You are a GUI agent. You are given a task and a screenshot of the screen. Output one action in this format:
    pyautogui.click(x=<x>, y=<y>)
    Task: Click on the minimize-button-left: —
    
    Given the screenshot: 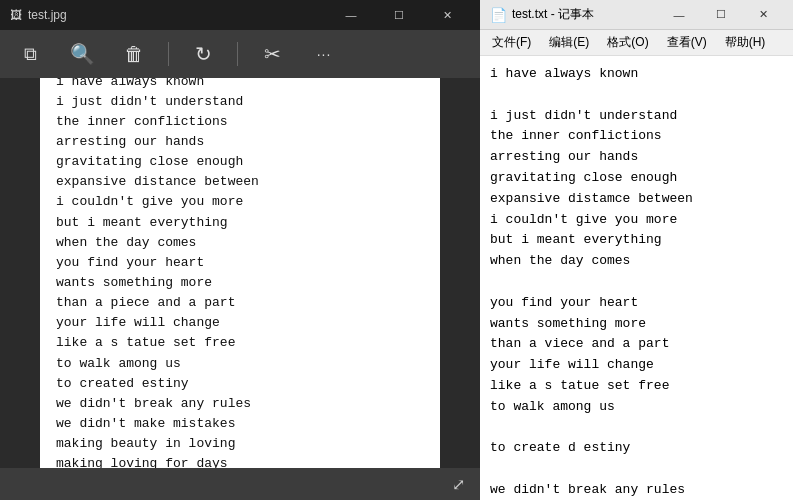 What is the action you would take?
    pyautogui.click(x=351, y=15)
    